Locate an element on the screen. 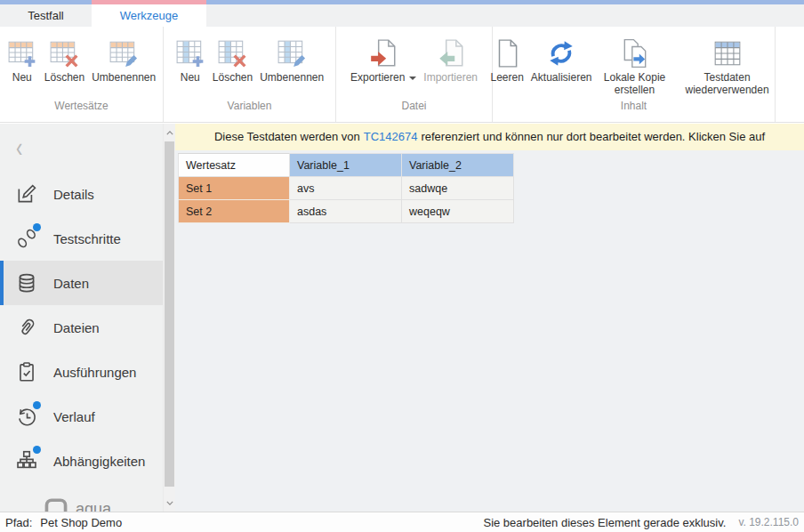 The width and height of the screenshot is (804, 532). refresh-icon is located at coordinates (561, 53).